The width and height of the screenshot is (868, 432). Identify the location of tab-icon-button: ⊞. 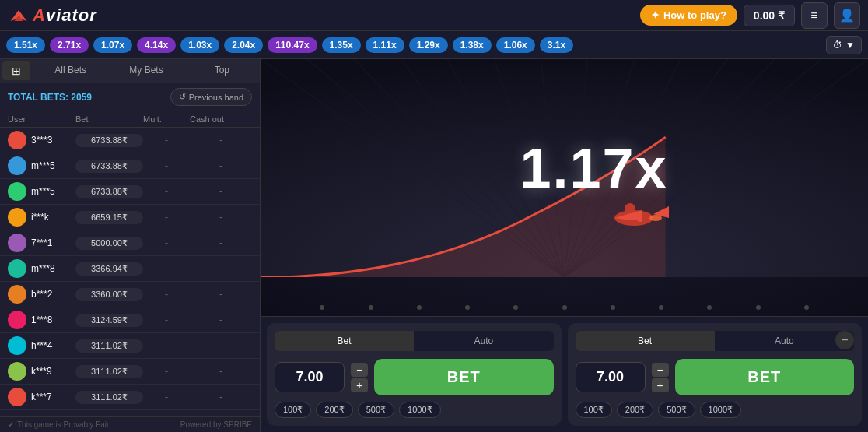
(16, 71).